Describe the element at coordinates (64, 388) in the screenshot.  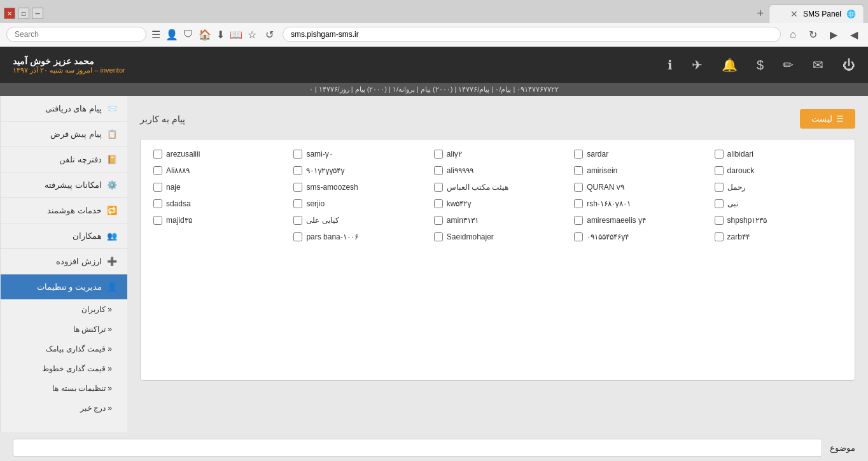
I see `sidebar-sub-bundle-settings: تنظیمات بسته ها` at that location.